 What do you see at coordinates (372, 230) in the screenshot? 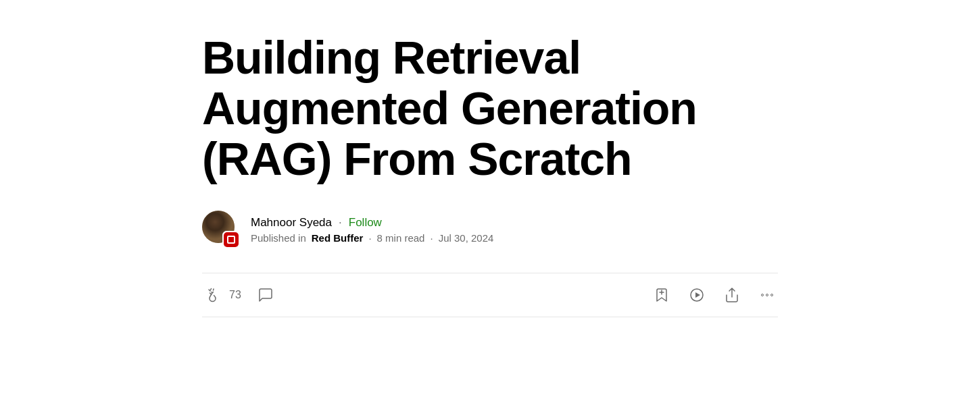
I see `author-meta: Mahnoor Syeda · Follow Published in Red …` at bounding box center [372, 230].